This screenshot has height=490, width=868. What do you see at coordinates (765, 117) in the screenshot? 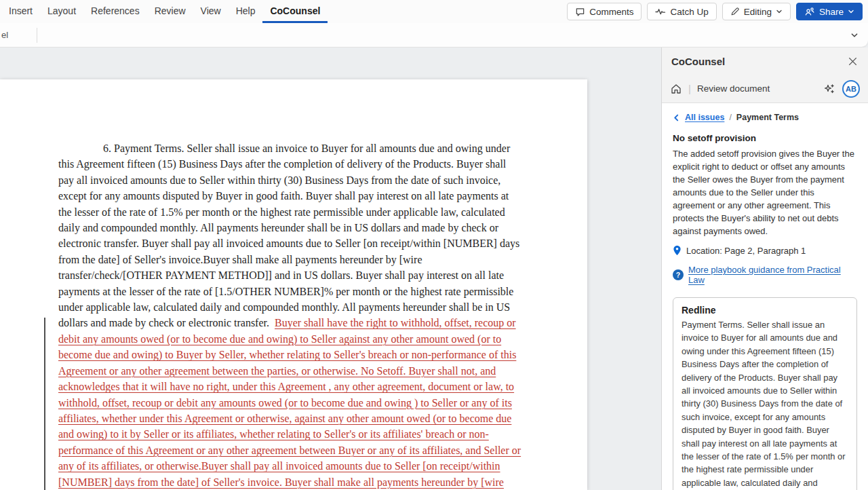
I see `issue-breadcrumb: All issues / Payment Terms` at bounding box center [765, 117].